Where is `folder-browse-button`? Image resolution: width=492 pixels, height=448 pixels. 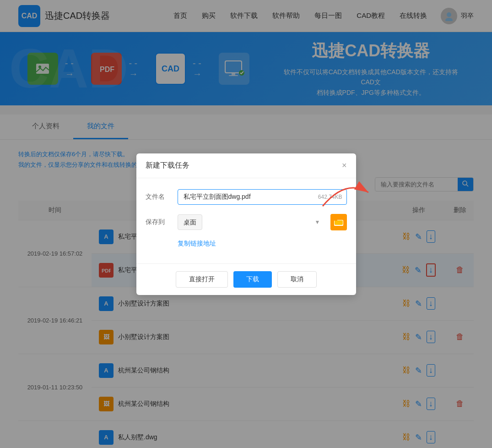 folder-browse-button is located at coordinates (339, 222).